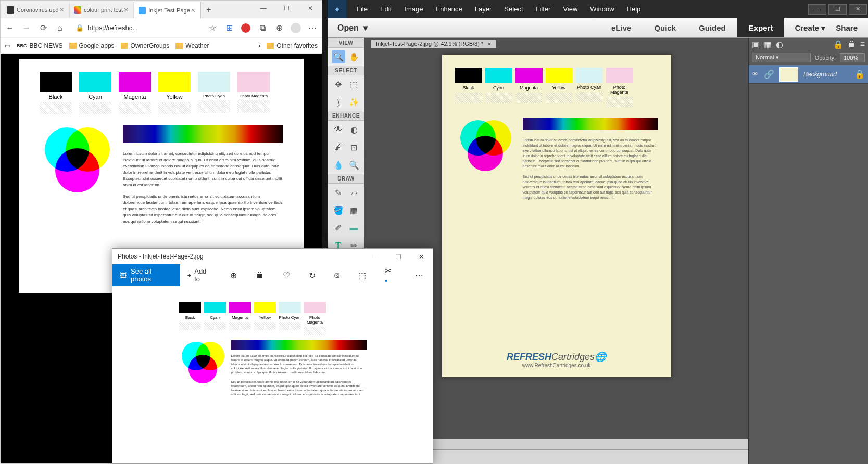 This screenshot has height=464, width=868. I want to click on more-icon: ⋯, so click(419, 276).